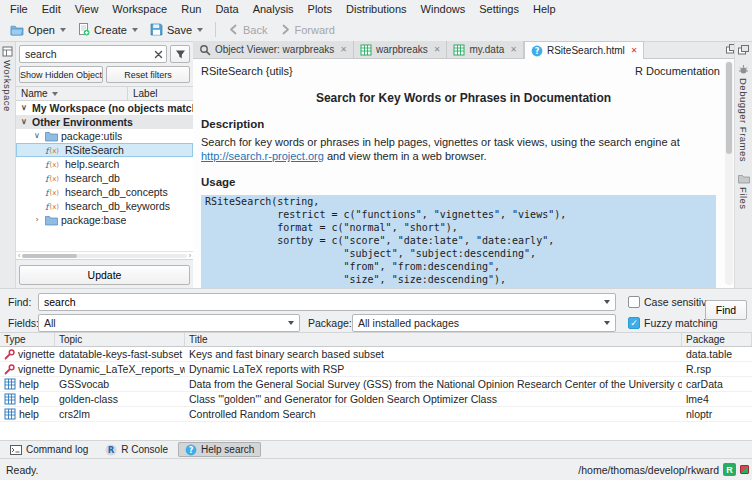  What do you see at coordinates (315, 30) in the screenshot?
I see `forward-button-label: Forward` at bounding box center [315, 30].